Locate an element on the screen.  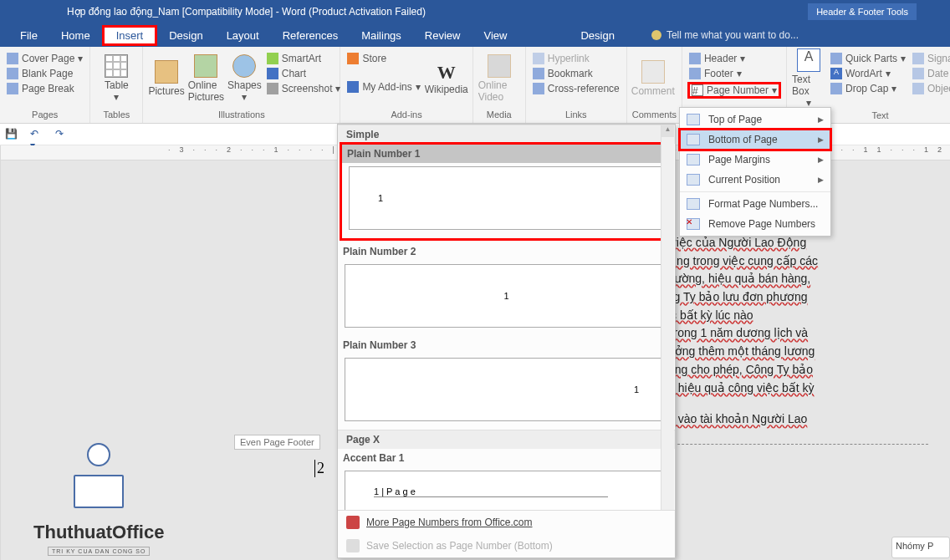
object-button: Object is located at coordinates (930, 89).